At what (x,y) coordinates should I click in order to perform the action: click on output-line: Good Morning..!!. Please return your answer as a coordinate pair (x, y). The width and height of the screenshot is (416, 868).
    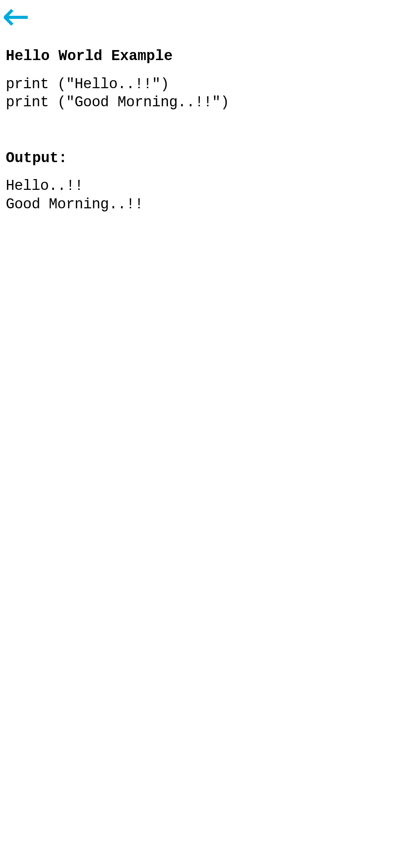
    Looking at the image, I should click on (208, 204).